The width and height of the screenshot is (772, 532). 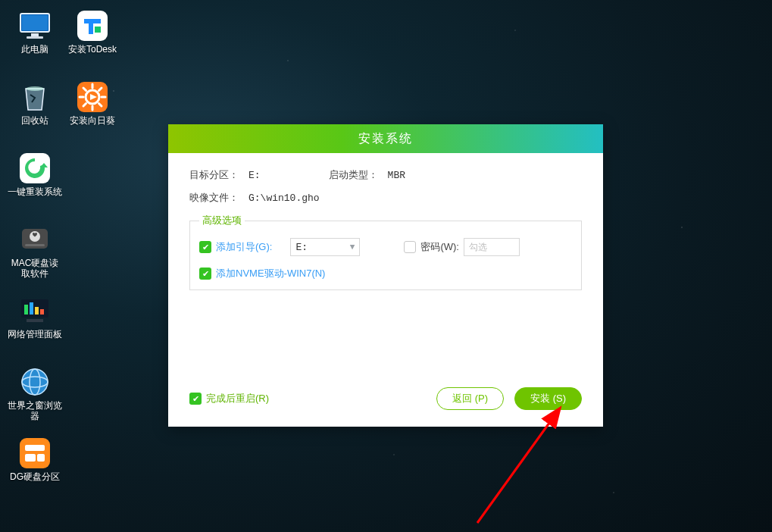 What do you see at coordinates (35, 49) in the screenshot?
I see `desktop-icon-label: 此电脑` at bounding box center [35, 49].